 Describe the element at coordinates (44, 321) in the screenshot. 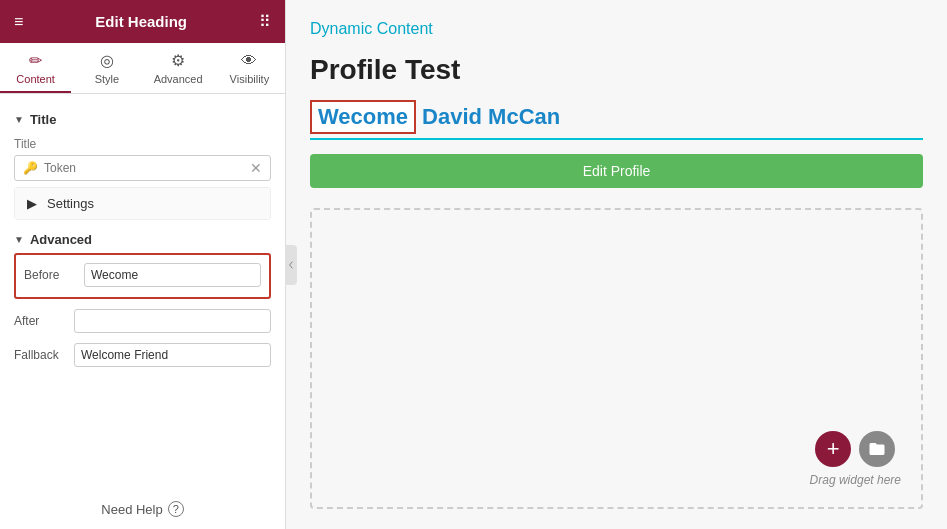

I see `after-label: After` at that location.